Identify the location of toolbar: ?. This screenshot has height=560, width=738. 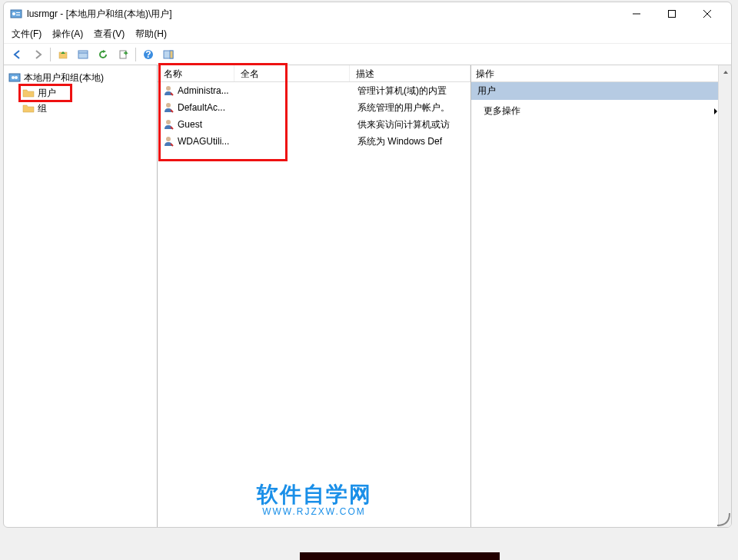
(367, 55).